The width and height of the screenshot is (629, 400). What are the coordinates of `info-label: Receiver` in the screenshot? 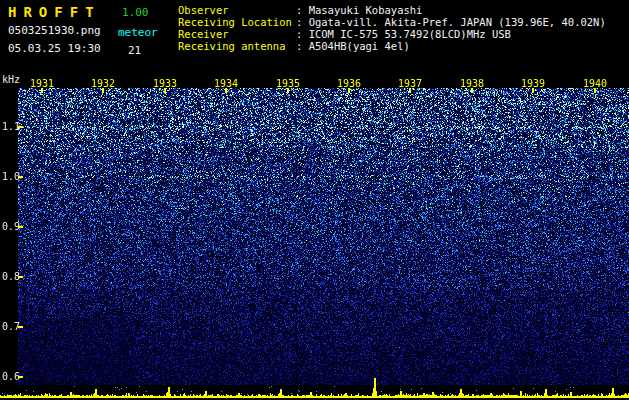 It's located at (237, 34).